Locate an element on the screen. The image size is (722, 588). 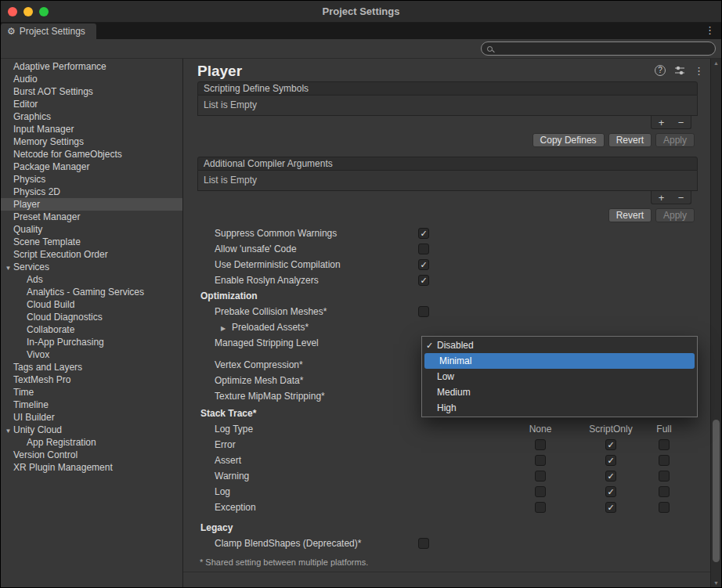
scrollbar-thumb is located at coordinates (716, 491).